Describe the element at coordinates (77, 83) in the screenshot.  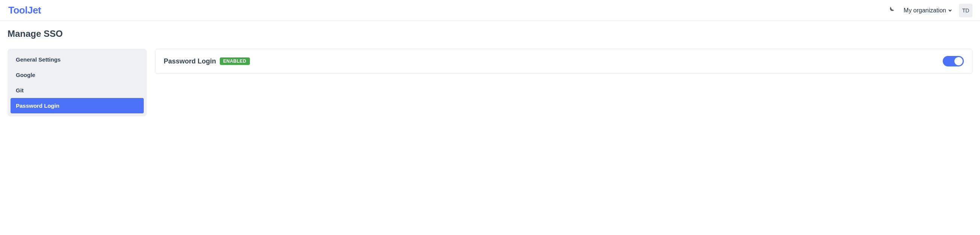
I see `sidebar: General Settings Google Git Password Log…` at that location.